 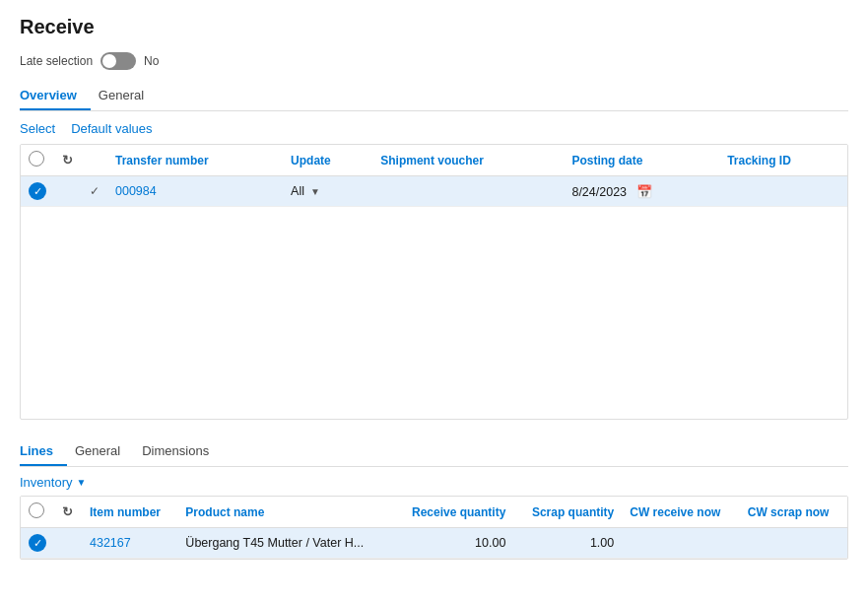 I want to click on lower-row-cw-receive-now, so click(x=681, y=544).